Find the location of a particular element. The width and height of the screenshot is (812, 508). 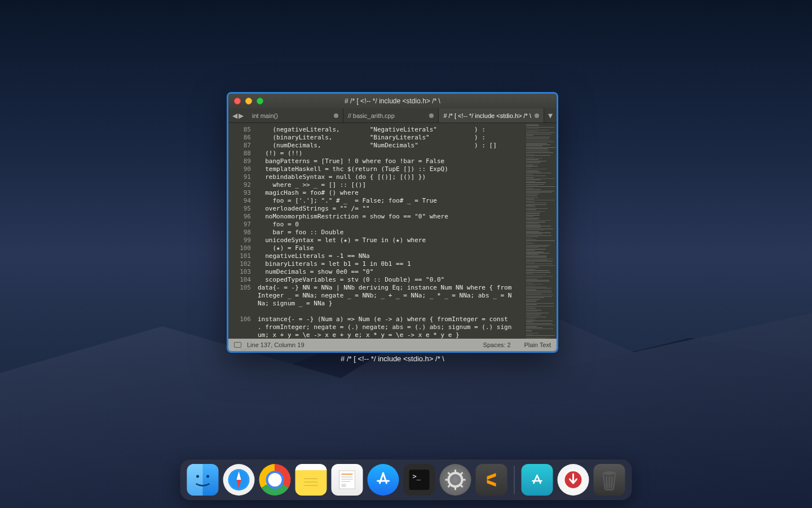

dock-downloads-icon is located at coordinates (573, 480).